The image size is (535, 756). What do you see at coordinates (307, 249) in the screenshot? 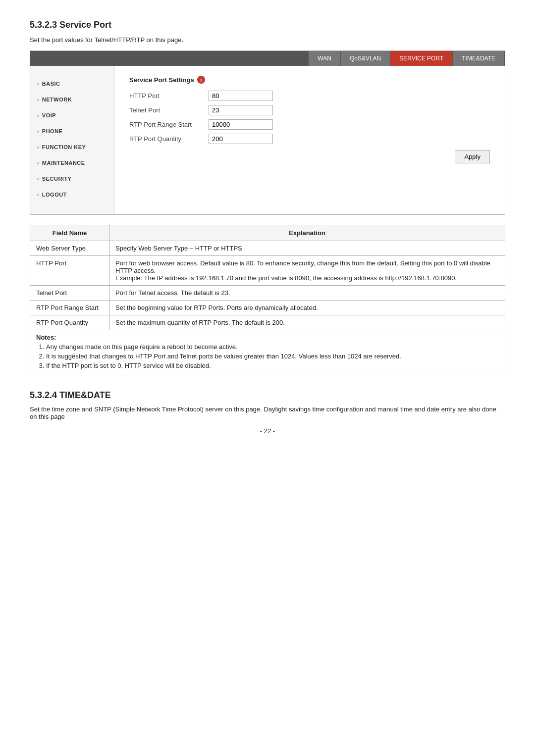
I see `explanation-cell: Specify Web Server Type – HTTP or HTTPS` at bounding box center [307, 249].